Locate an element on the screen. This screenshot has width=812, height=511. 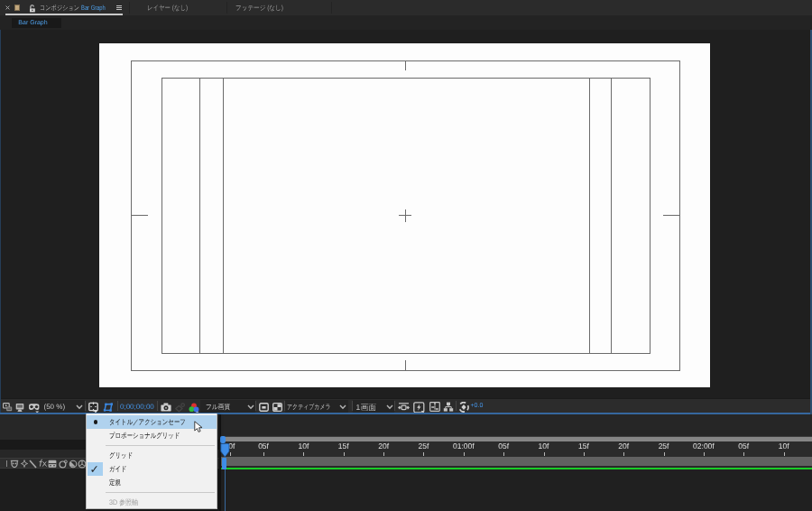
mouse-cursor is located at coordinates (198, 428).